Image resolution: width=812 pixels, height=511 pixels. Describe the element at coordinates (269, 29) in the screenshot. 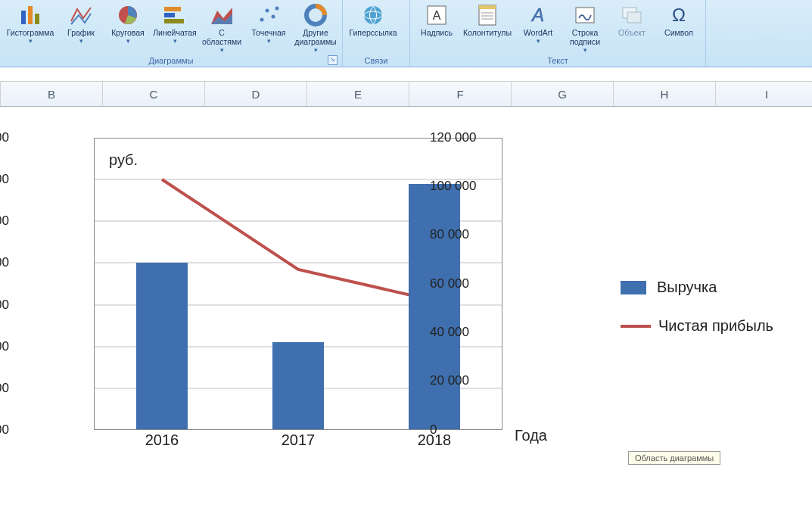

I see `btn-scatter-chart: Точечная ▾` at that location.